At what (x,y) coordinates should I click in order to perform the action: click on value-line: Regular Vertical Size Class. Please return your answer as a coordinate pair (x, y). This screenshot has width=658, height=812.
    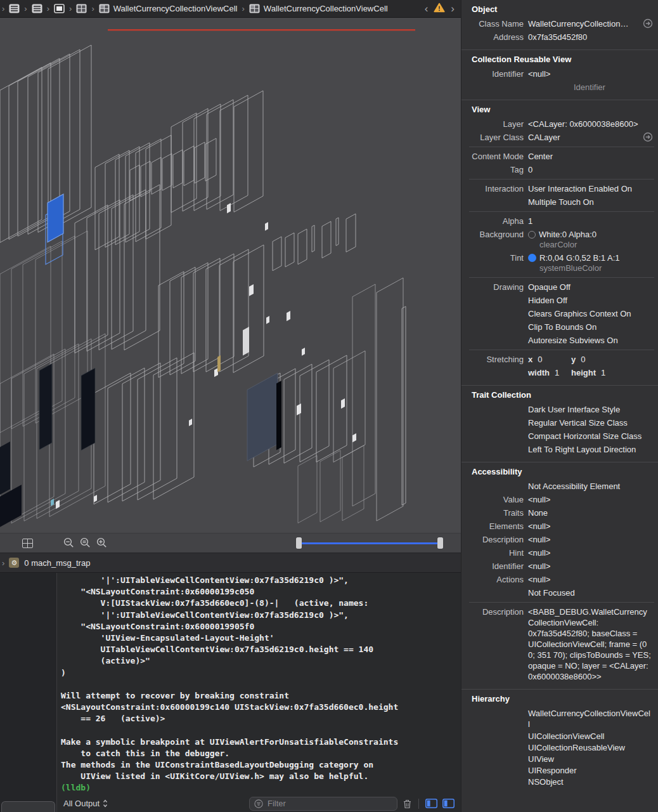
    Looking at the image, I should click on (590, 422).